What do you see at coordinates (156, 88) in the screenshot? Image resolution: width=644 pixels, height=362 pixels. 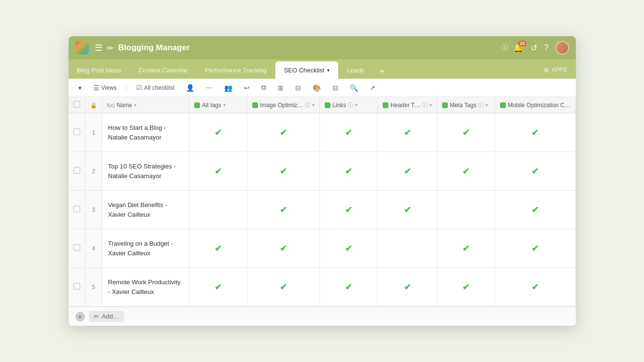 I see `checklist-view-button: ☑ All checklist` at bounding box center [156, 88].